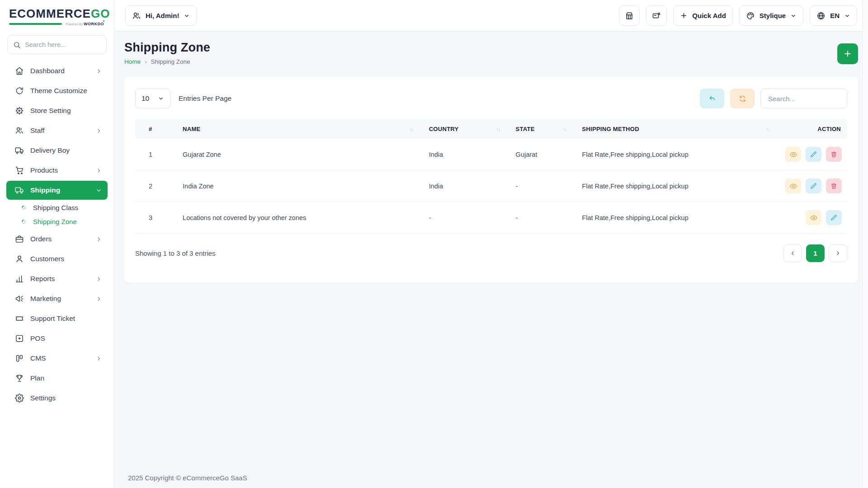 The height and width of the screenshot is (488, 868). I want to click on add-shipping-zone-button, so click(848, 54).